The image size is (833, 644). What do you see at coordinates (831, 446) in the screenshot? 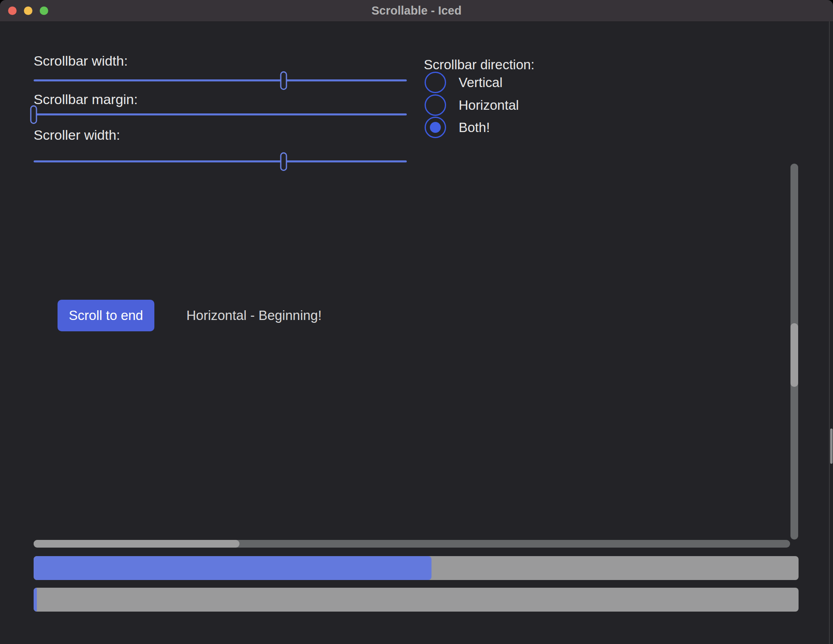
I see `outer-scrollbar-thumb` at bounding box center [831, 446].